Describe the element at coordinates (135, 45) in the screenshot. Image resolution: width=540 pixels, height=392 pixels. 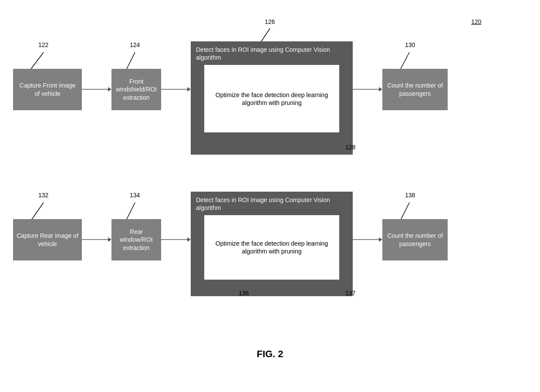
I see `ref-124: 124` at that location.